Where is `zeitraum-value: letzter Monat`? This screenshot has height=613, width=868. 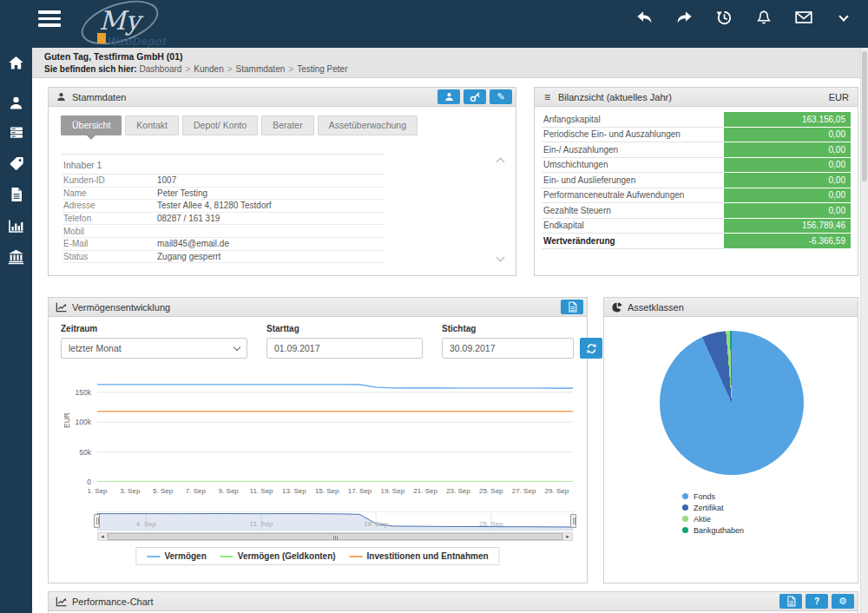 zeitraum-value: letzter Monat is located at coordinates (95, 348).